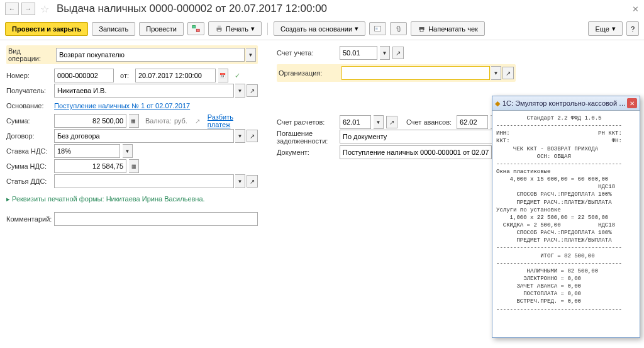 The height and width of the screenshot is (348, 644). I want to click on print-form-details: ▸ Реквизиты печатной формы: Никитаева Ир…, so click(106, 199).